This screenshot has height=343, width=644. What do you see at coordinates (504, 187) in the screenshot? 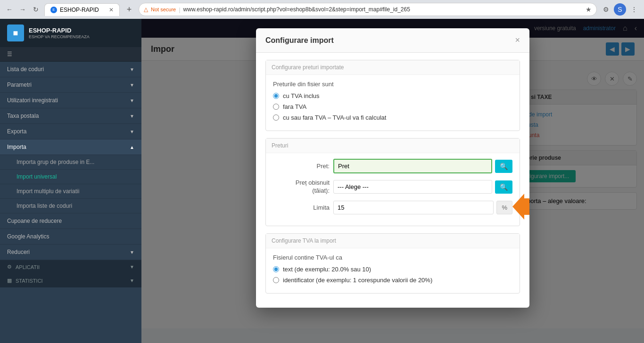
I see `pret-obisnuit-search-button: 🔍` at bounding box center [504, 187].